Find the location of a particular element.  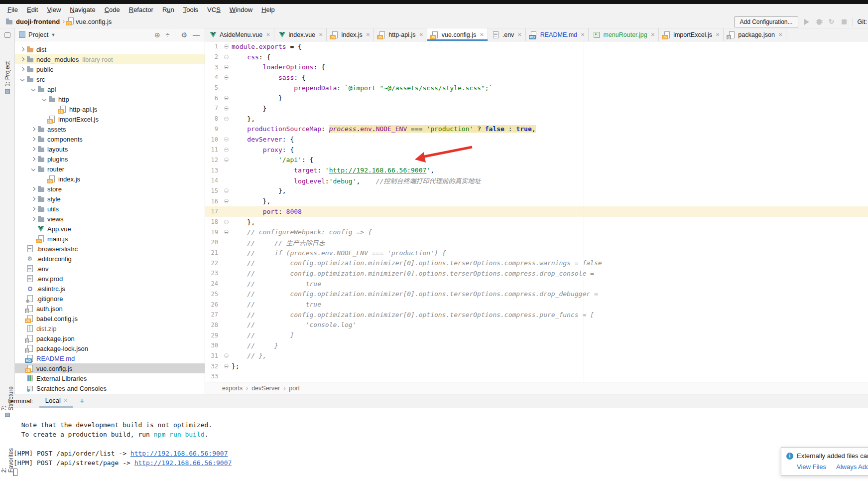

tree-item-store: store is located at coordinates (110, 189).